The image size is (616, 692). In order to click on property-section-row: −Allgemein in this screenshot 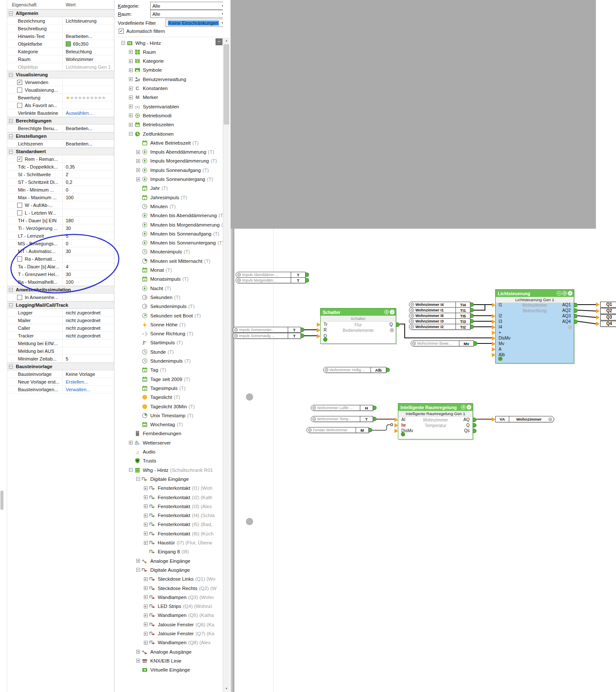, I will do `click(61, 13)`.